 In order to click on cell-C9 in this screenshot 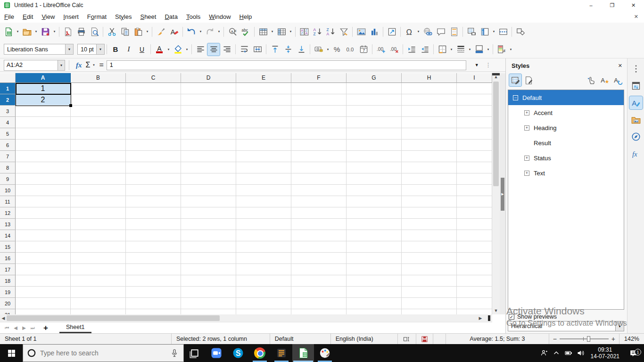, I will do `click(154, 179)`.